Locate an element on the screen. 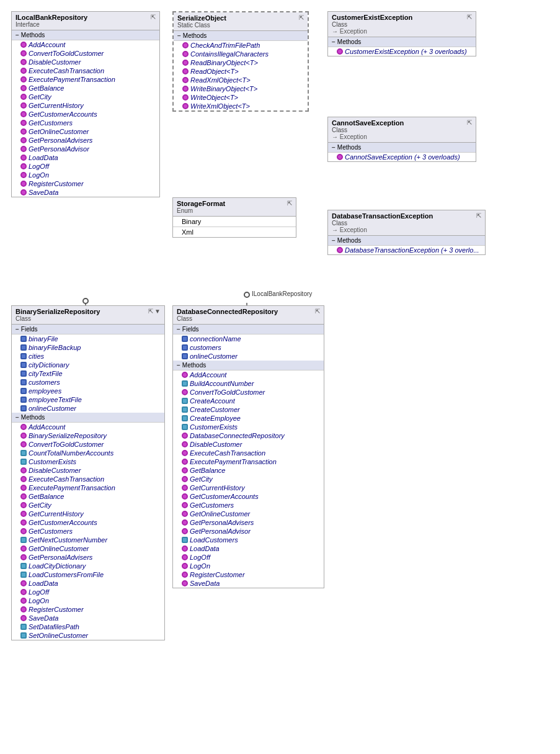 The image size is (560, 754). list-item: cityTextFile is located at coordinates (88, 374).